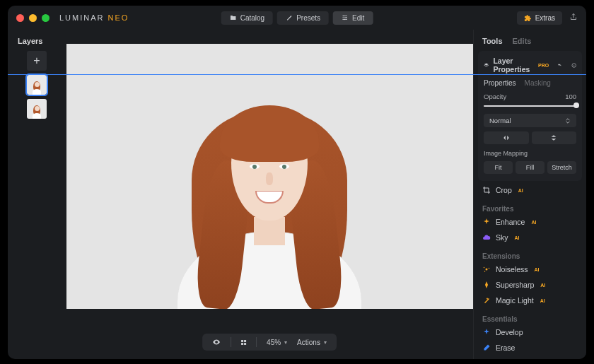 The width and height of the screenshot is (594, 364). What do you see at coordinates (20, 18) in the screenshot?
I see `close-window` at bounding box center [20, 18].